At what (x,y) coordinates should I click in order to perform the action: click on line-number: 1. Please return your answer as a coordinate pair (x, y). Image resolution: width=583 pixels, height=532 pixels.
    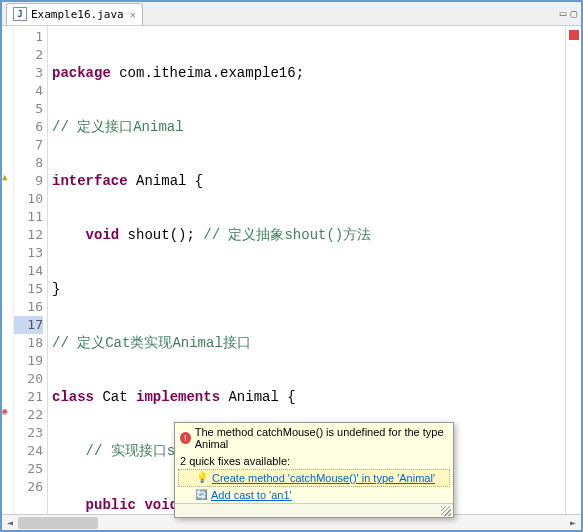
    Looking at the image, I should click on (28, 37).